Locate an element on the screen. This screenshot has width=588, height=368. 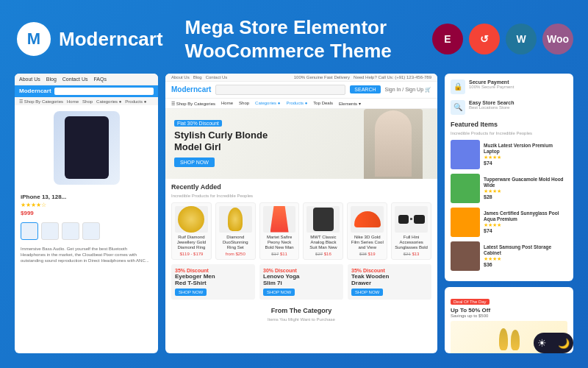
product-card-jewelry: Ruif Diamond Jewellery Gold Diamond Ring… is located at coordinates (191, 231).